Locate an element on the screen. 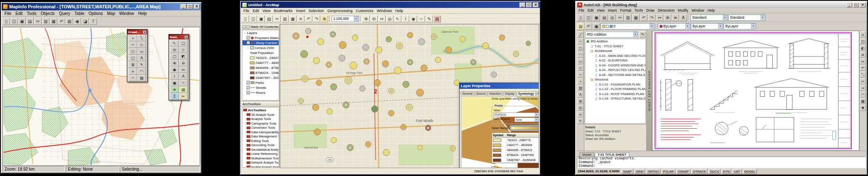 The width and height of the screenshot is (868, 176). status-toggle-ortho: ORTHO is located at coordinates (653, 171).